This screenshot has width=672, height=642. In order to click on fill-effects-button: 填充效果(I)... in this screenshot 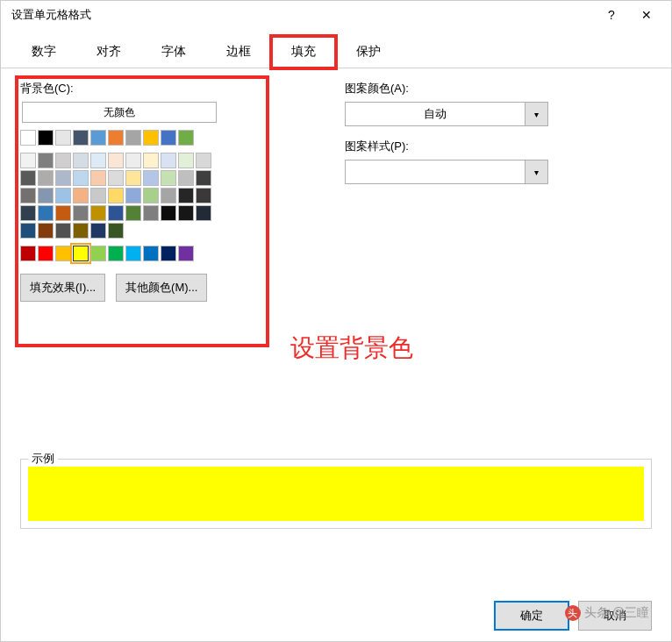, I will do `click(63, 288)`.